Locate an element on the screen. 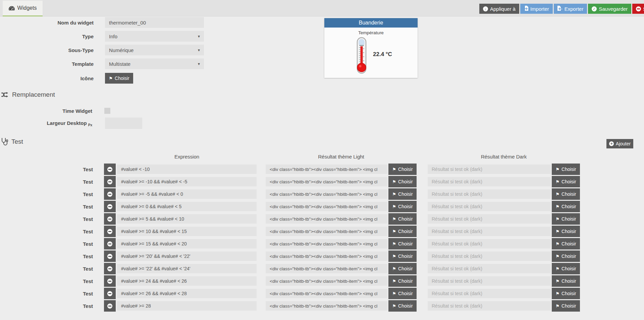  apply-to-label: Appliquer à is located at coordinates (503, 9).